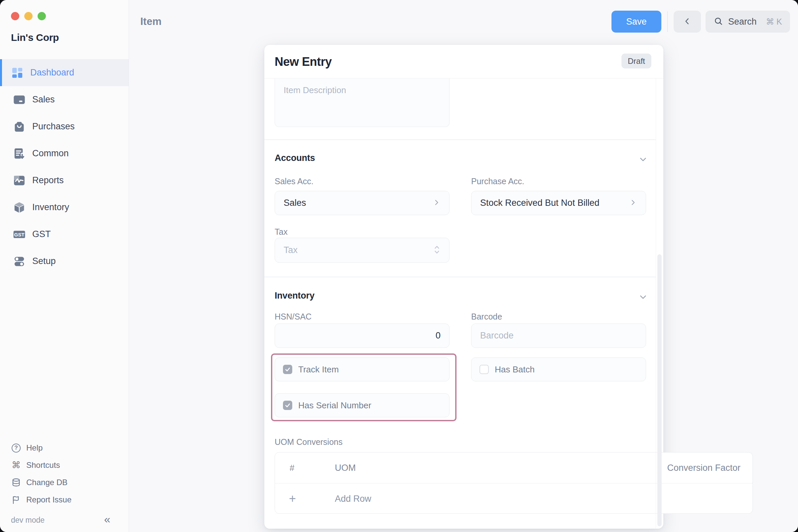  Describe the element at coordinates (292, 499) in the screenshot. I see `plus-icon: +` at that location.